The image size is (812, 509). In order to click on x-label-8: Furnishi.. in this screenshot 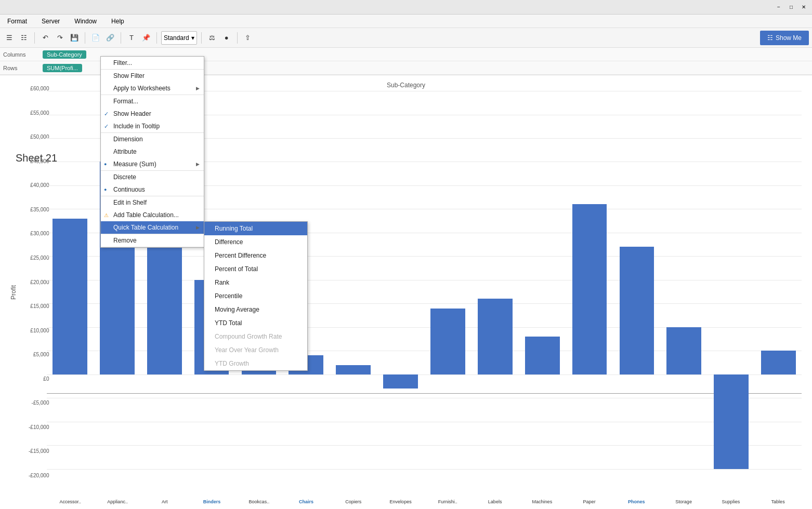, I will do `click(448, 502)`.